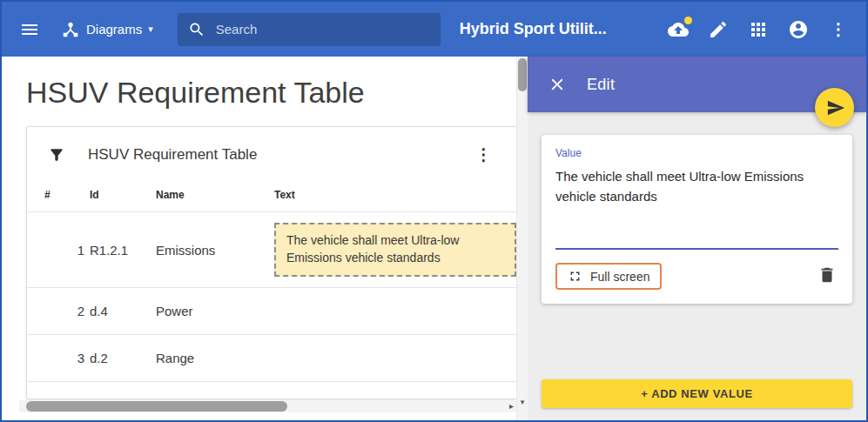  What do you see at coordinates (268, 406) in the screenshot?
I see `horizontal-scrollbar: ▸` at bounding box center [268, 406].